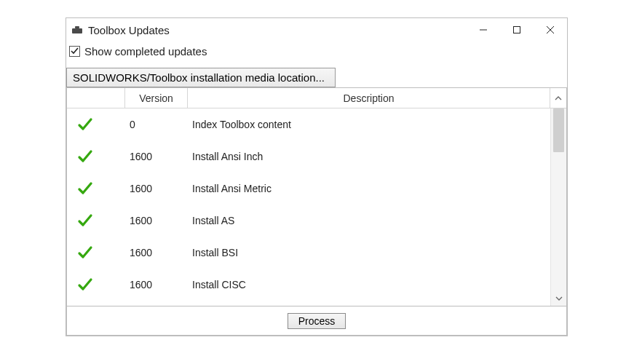 This screenshot has width=626, height=364. Describe the element at coordinates (369, 124) in the screenshot. I see `row-description: Index Toolbox content` at that location.